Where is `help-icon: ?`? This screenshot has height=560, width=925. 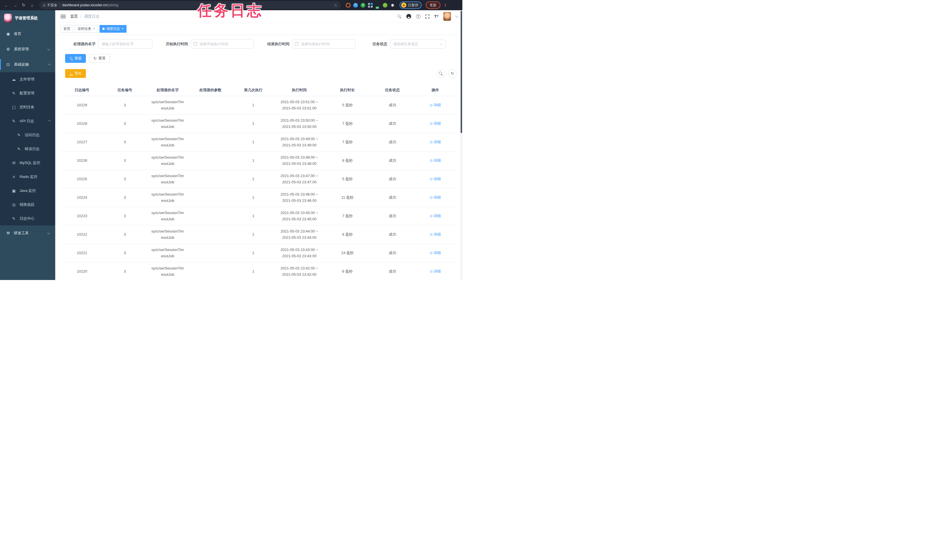 help-icon: ? is located at coordinates (418, 17).